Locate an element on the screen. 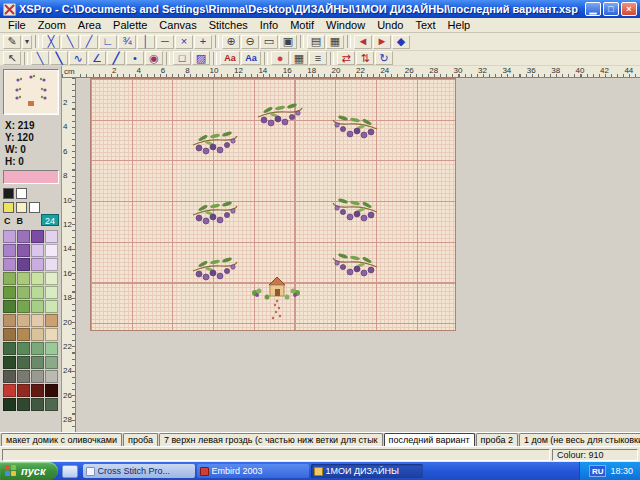  taskbar-button: 1МОИ ДИЗАЙНЫ is located at coordinates (367, 471).